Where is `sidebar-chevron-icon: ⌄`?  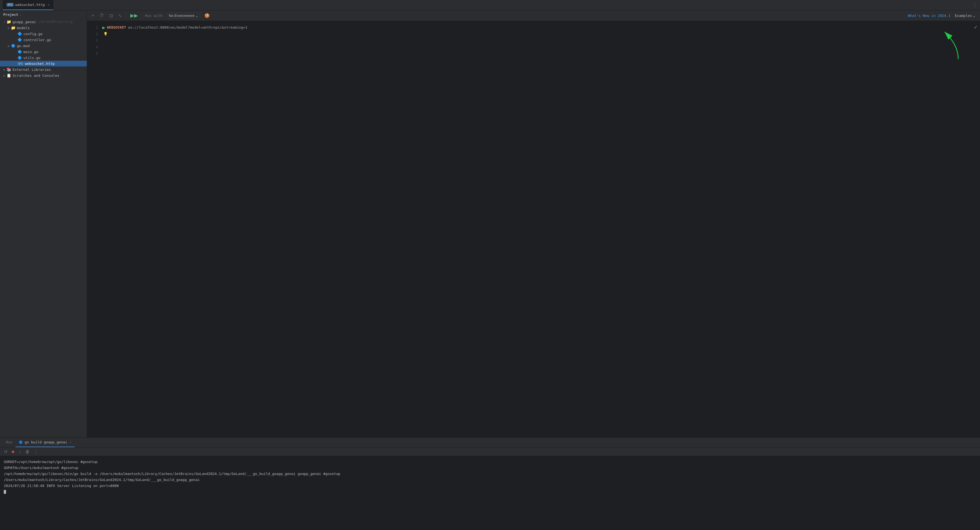
sidebar-chevron-icon: ⌄ is located at coordinates (21, 14).